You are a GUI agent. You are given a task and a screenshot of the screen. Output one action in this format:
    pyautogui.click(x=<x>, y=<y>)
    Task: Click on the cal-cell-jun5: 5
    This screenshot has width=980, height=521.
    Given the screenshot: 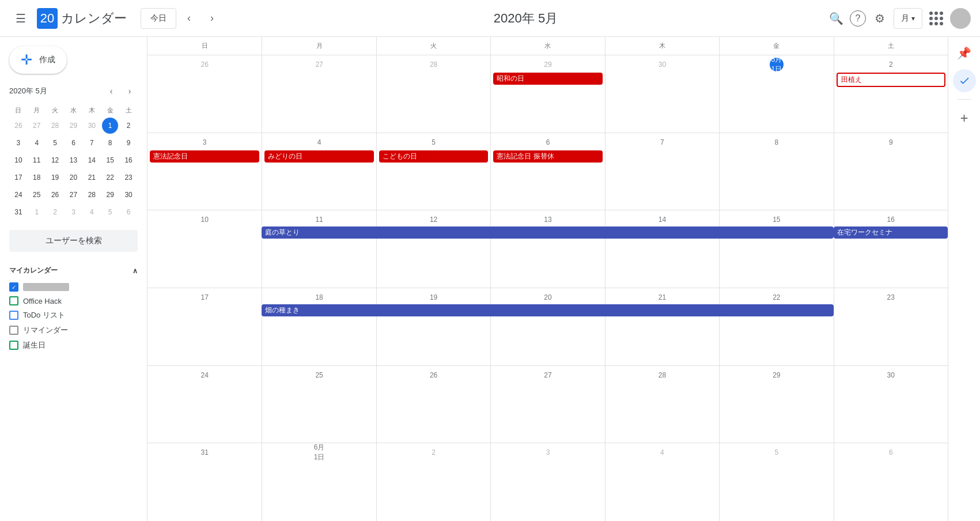 What is the action you would take?
    pyautogui.click(x=776, y=482)
    